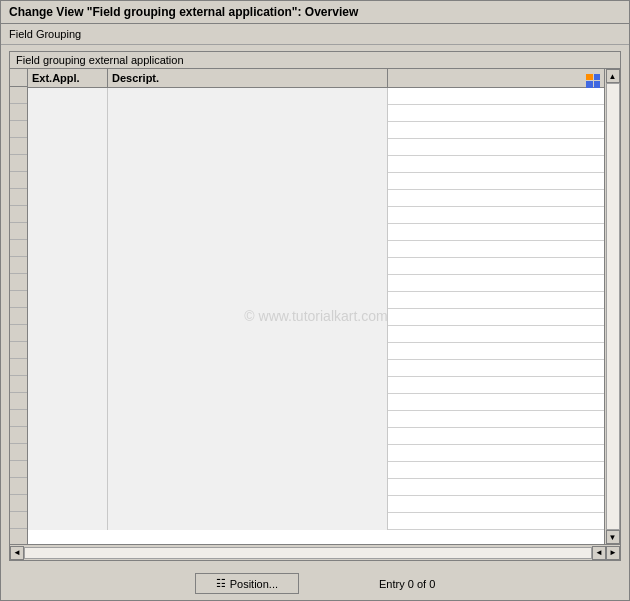  I want to click on entry-info: Entry 0 of 0, so click(407, 584).